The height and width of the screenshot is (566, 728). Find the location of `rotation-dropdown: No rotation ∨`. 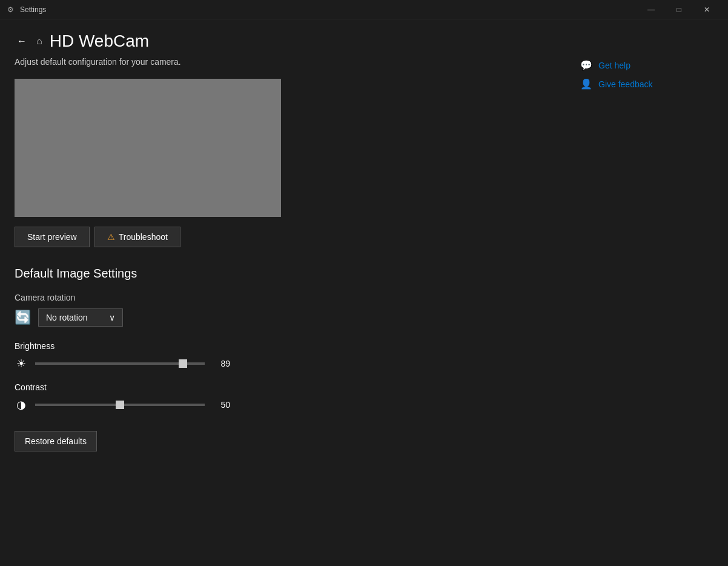

rotation-dropdown: No rotation ∨ is located at coordinates (81, 318).